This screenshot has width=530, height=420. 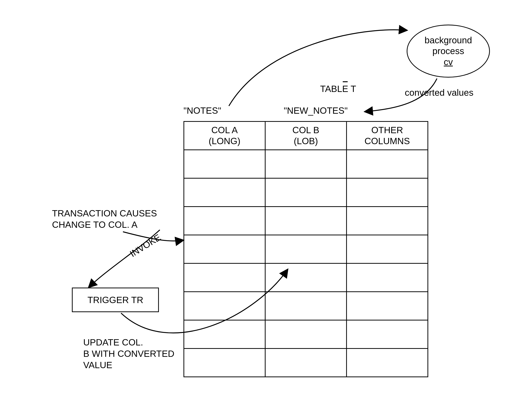 I want to click on bg-process-cv: cv, so click(x=448, y=62).